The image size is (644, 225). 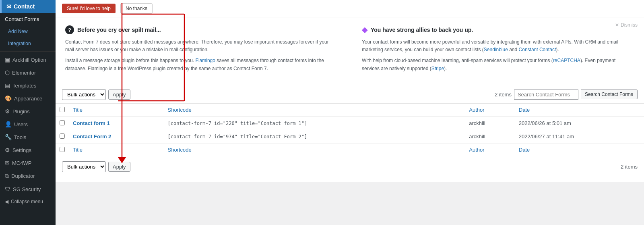 I want to click on bottom-apply-button: Apply, so click(x=119, y=167).